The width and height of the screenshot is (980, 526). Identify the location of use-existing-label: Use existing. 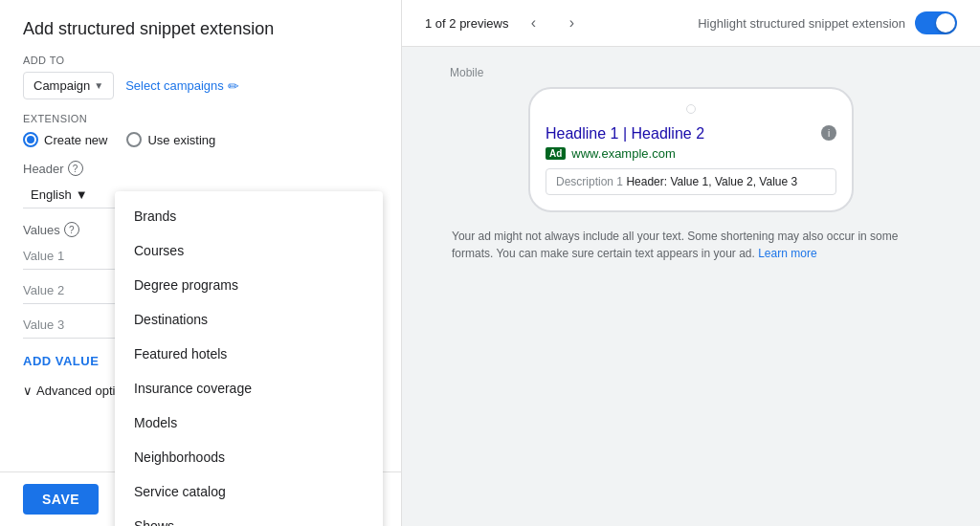
(182, 140).